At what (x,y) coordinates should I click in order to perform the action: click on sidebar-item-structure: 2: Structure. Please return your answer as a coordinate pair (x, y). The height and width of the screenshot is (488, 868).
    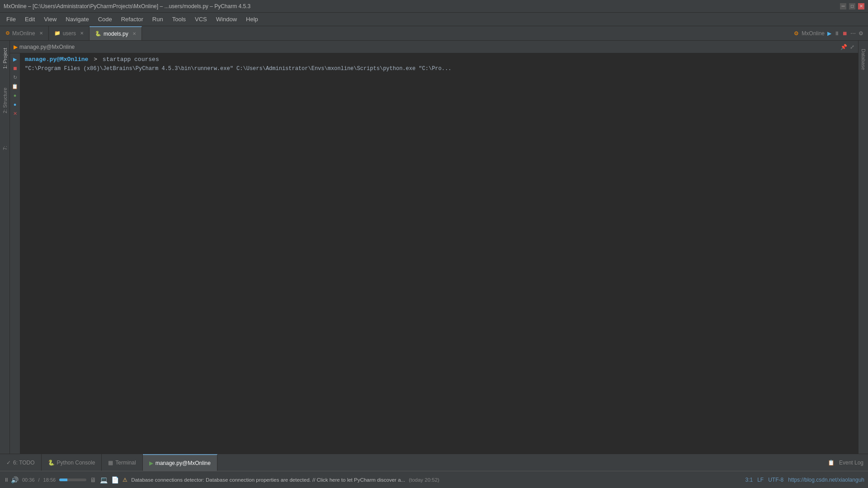
    Looking at the image, I should click on (5, 100).